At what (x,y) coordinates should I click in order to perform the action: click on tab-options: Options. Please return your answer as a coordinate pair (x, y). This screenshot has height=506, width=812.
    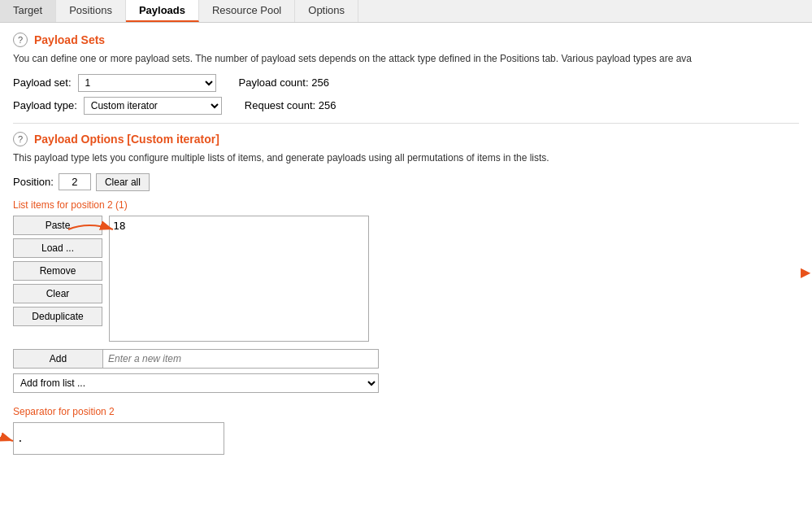
    Looking at the image, I should click on (327, 11).